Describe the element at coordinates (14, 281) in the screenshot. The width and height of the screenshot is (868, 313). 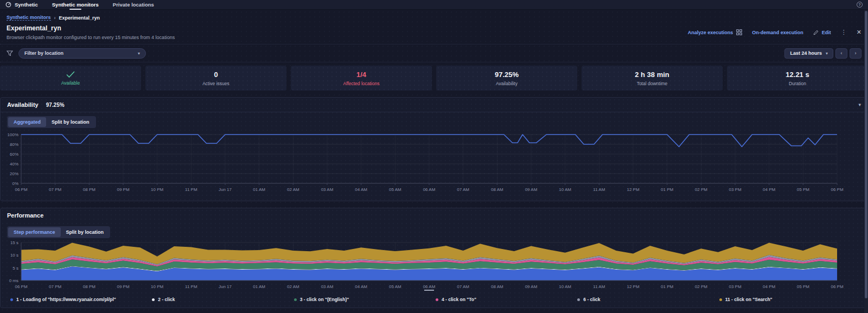
I see `y-tick-label: 0 ms` at that location.